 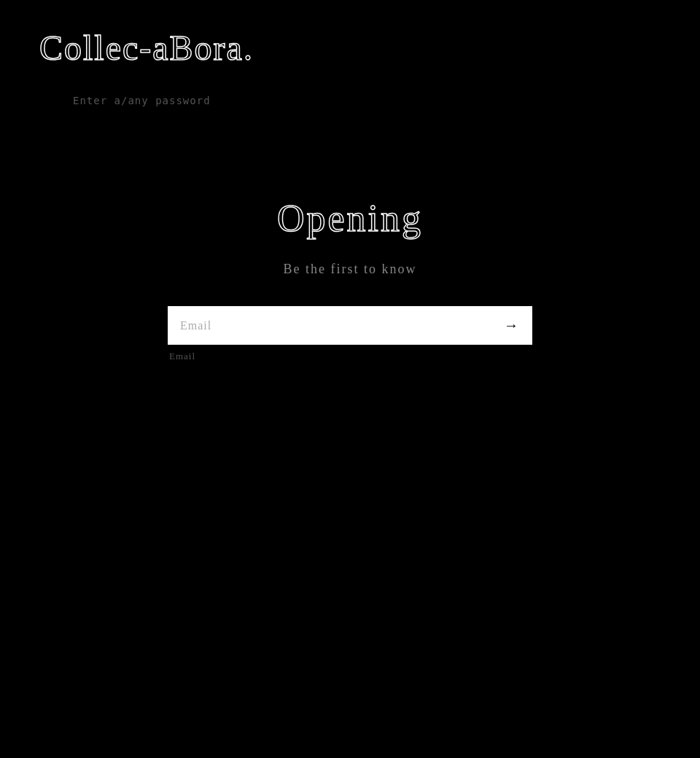 I want to click on header: Collec-aBora., so click(x=147, y=48).